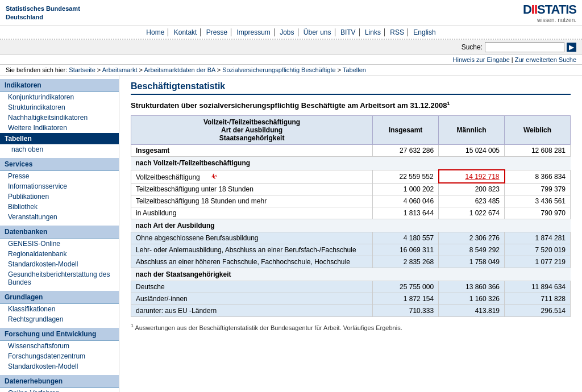 This screenshot has width=582, height=392. What do you see at coordinates (351, 327) in the screenshot?
I see `table-footnote: 1 Auswertungen aus der Beschäftigtenstat…` at bounding box center [351, 327].